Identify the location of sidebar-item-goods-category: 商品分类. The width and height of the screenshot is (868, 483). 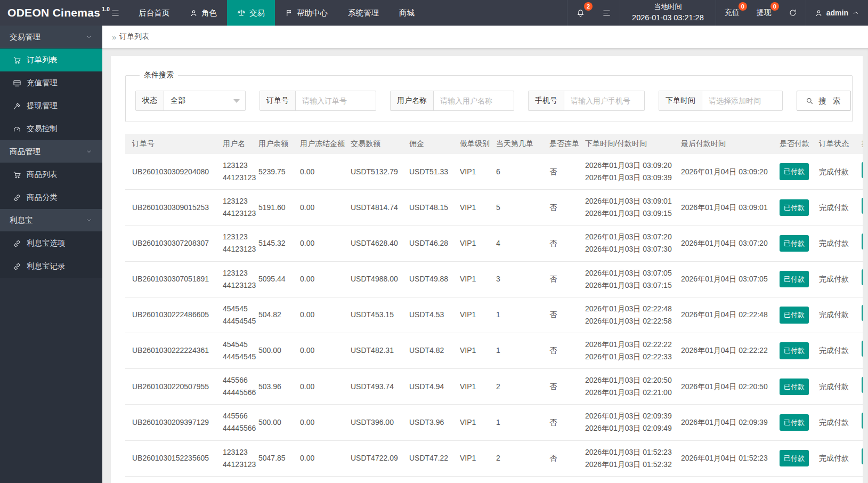
(51, 197).